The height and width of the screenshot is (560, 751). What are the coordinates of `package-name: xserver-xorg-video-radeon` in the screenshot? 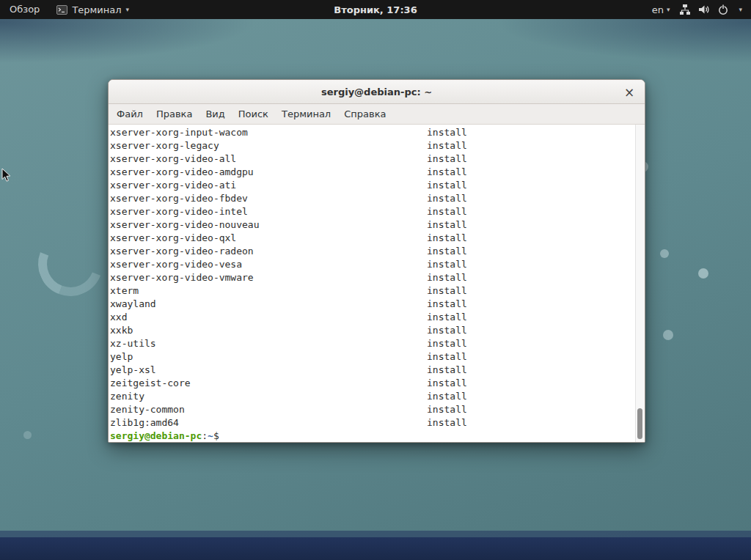 It's located at (182, 251).